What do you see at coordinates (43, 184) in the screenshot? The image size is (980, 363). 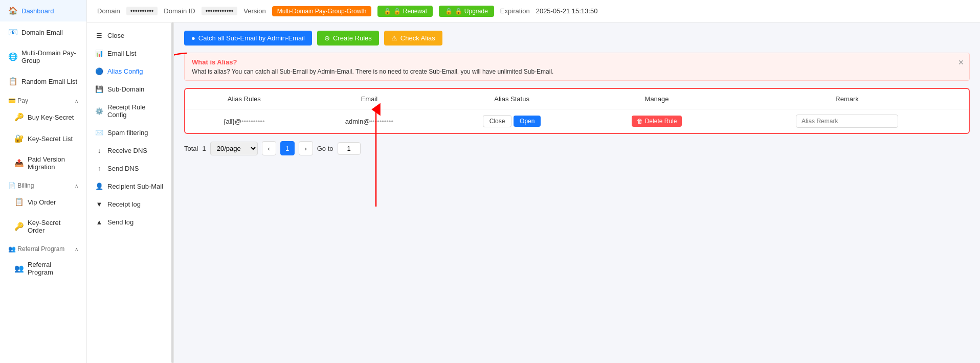 I see `sidebar-group-billing: 📄 Billing ∧` at bounding box center [43, 184].